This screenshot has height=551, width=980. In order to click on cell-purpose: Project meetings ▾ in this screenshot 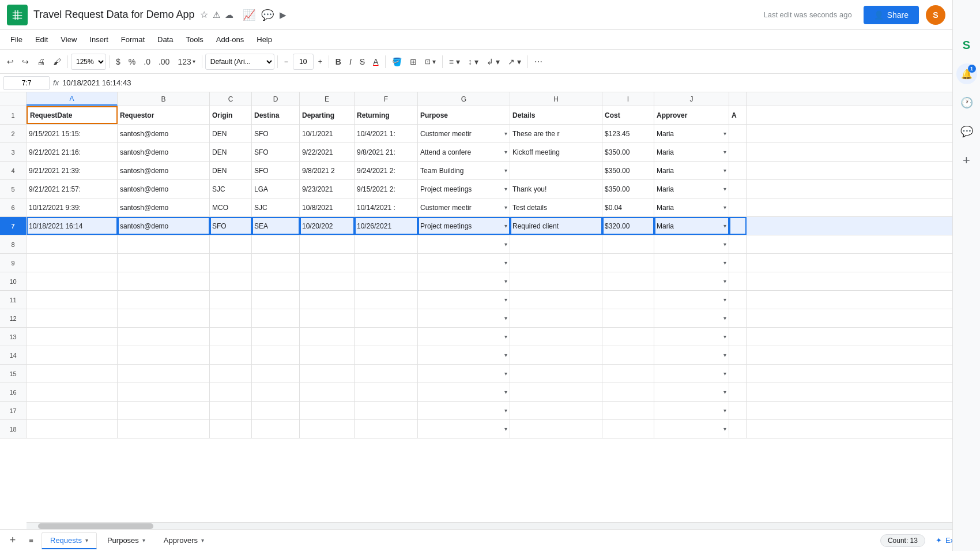, I will do `click(464, 189)`.